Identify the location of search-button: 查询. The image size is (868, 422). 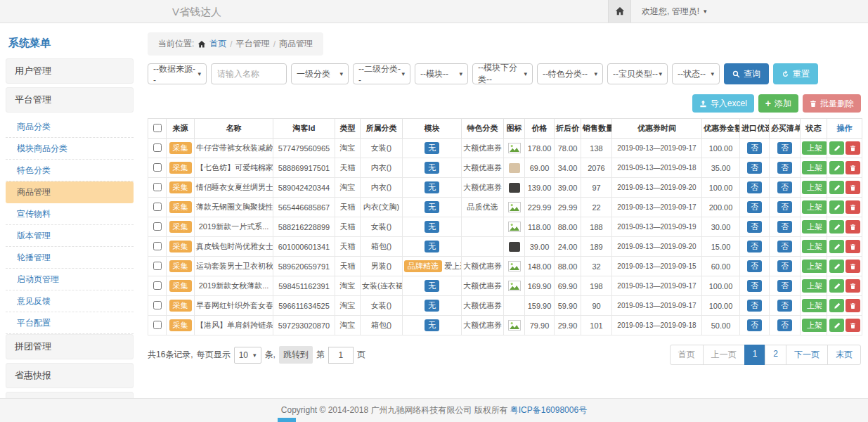
(746, 74).